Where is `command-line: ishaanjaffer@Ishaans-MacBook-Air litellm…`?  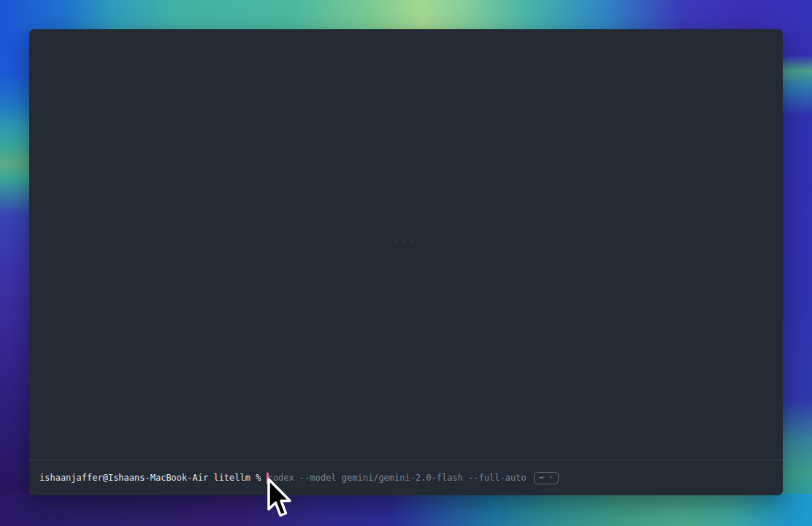
command-line: ishaanjaffer@Ishaans-MacBook-Air litellm… is located at coordinates (406, 478).